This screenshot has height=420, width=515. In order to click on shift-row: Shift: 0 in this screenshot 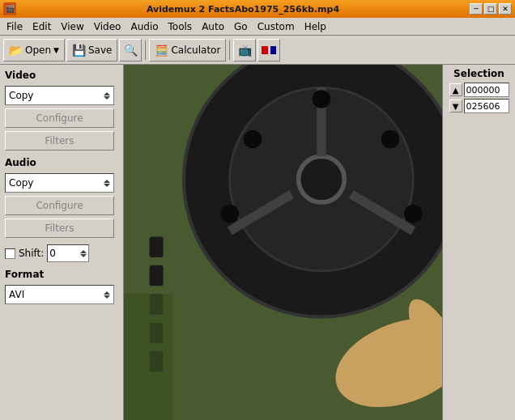, I will do `click(62, 253)`.